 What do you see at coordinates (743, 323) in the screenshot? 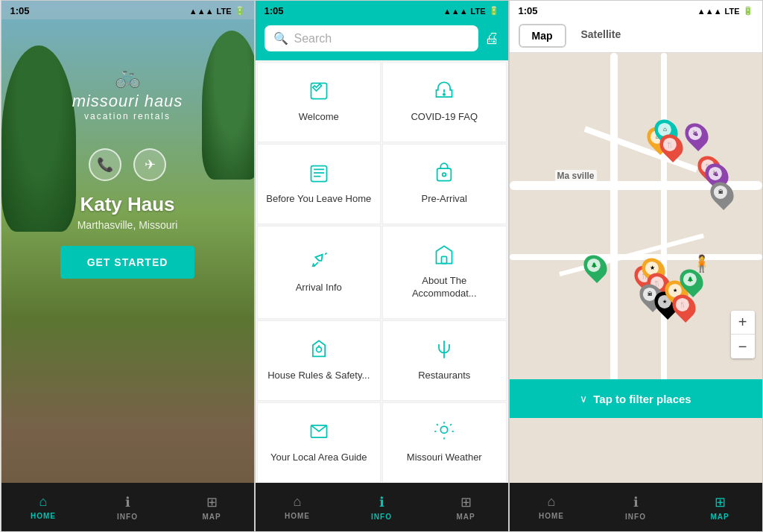
I see `zoom-in-button: +` at bounding box center [743, 323].